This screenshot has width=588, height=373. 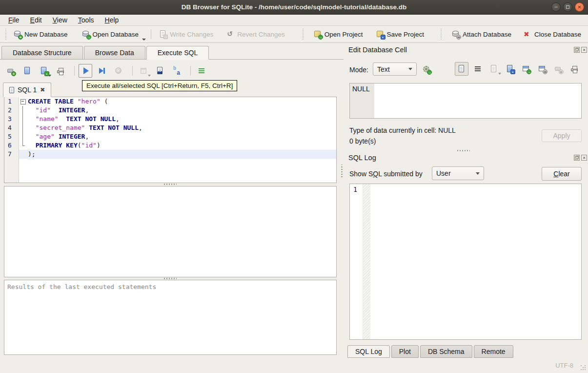 I want to click on stop-execution-button, so click(x=119, y=71).